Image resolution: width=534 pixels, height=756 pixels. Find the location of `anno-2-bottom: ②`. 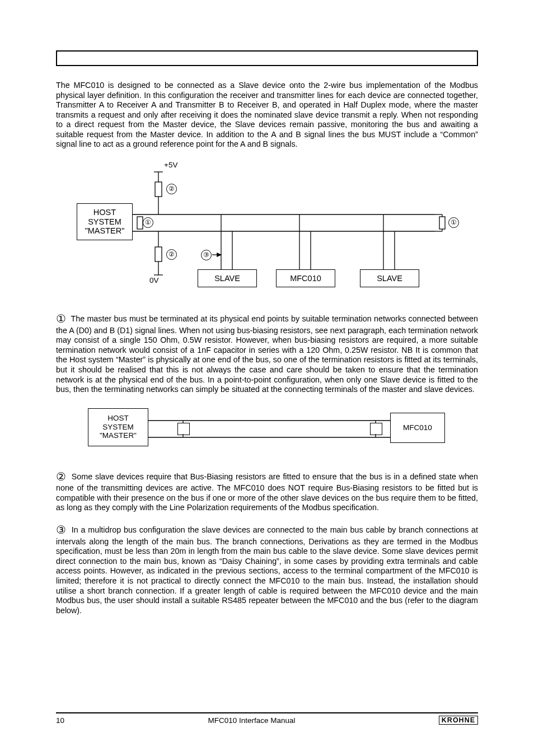

anno-2-bottom: ② is located at coordinates (171, 254).